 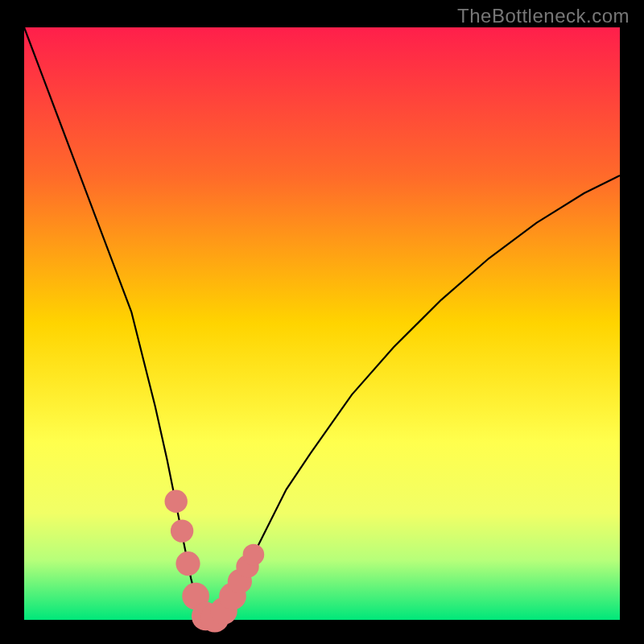 I want to click on watermark-text: TheBottleneck.com, so click(x=543, y=16).